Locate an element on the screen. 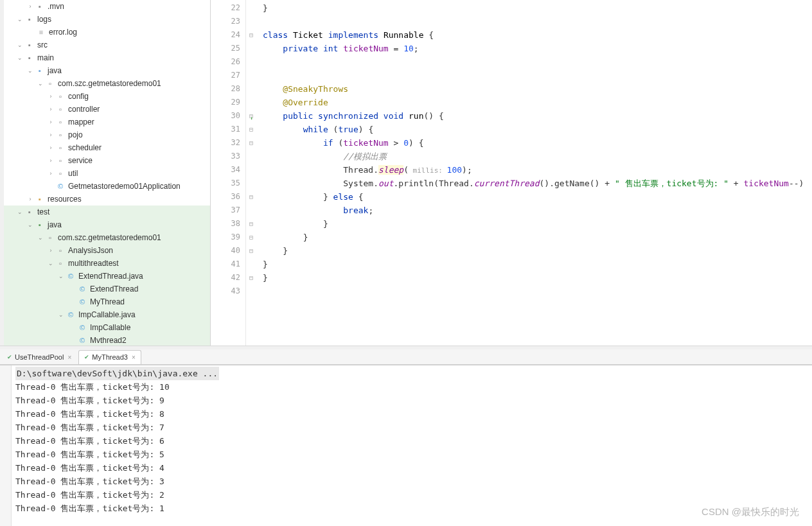 This screenshot has width=812, height=526. tree-pkg1: ⌄▫com.szc.getmetastoredemo01 is located at coordinates (107, 83).